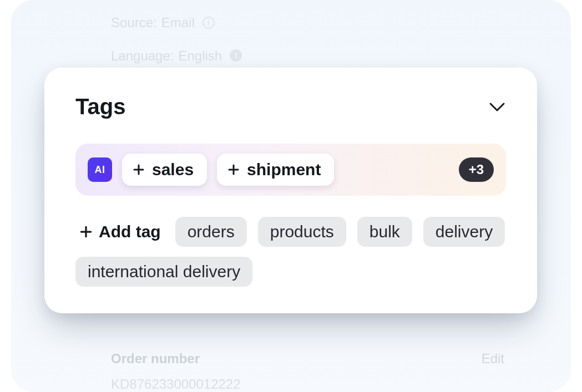 Image resolution: width=582 pixels, height=392 pixels. I want to click on ai-suggestion-label: sales, so click(173, 170).